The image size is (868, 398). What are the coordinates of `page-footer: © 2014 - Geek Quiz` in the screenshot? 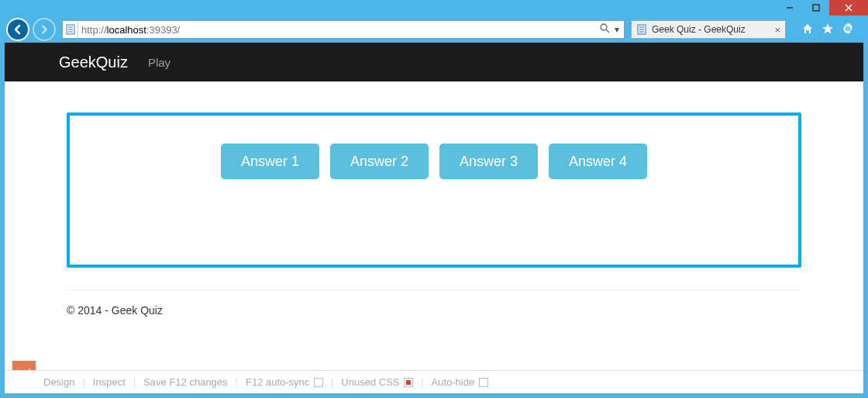 It's located at (434, 303).